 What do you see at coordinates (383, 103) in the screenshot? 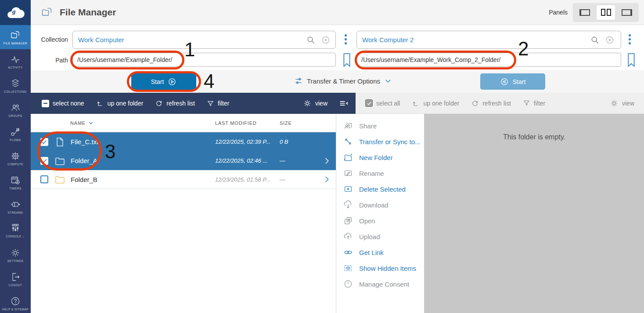
I see `select-all-button: select all` at bounding box center [383, 103].